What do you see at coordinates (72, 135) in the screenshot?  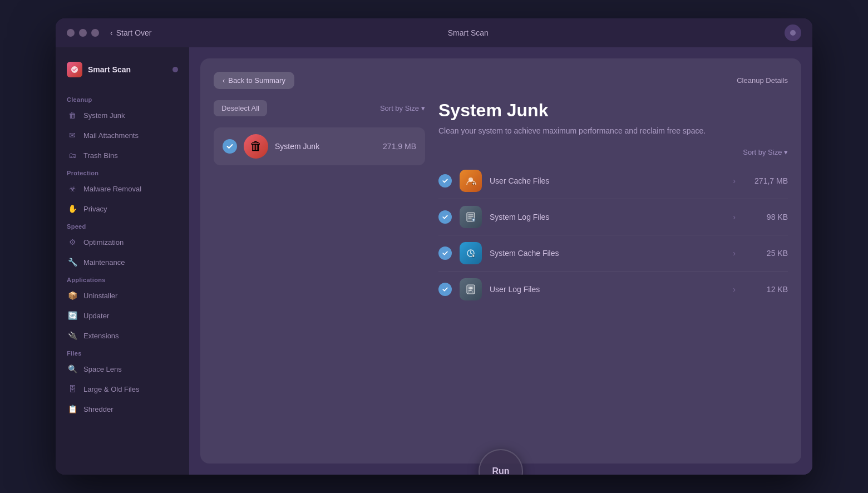 I see `mail-attachments-icon: ✉` at bounding box center [72, 135].